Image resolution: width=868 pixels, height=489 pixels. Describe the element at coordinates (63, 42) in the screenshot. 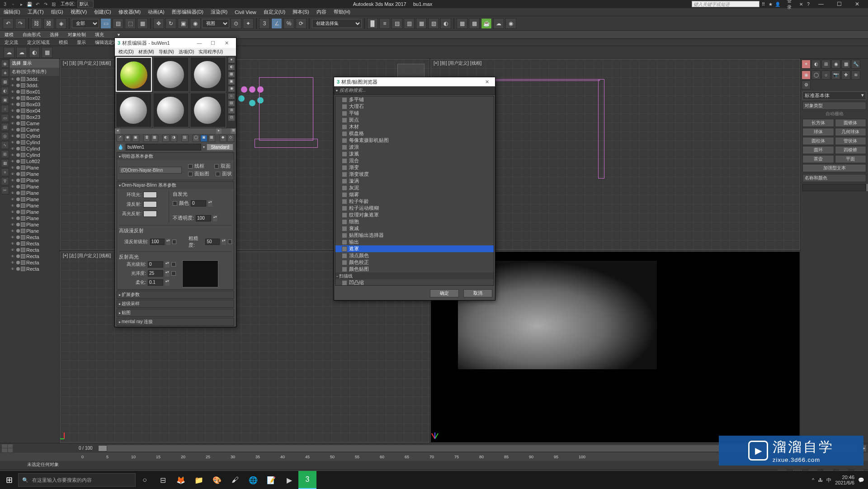

I see `sub-sim: 模拟` at that location.